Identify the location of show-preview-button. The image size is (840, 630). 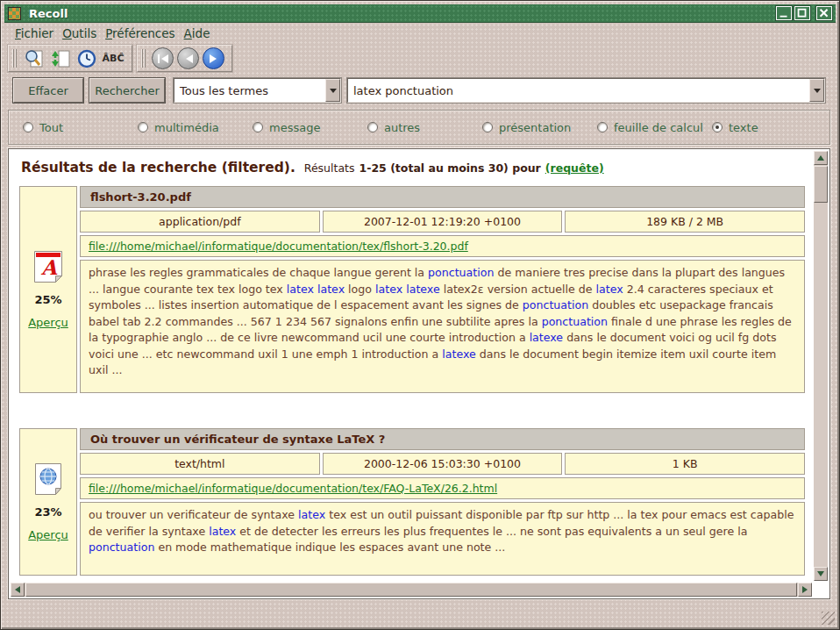
(34, 58).